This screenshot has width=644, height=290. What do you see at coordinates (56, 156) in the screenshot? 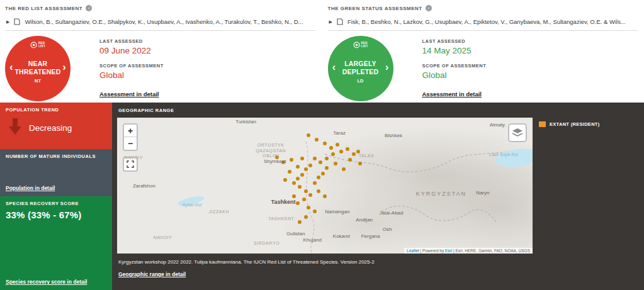
I see `mature-individuals-label: NUMBER OF MATURE INDIVIDUALS` at bounding box center [56, 156].